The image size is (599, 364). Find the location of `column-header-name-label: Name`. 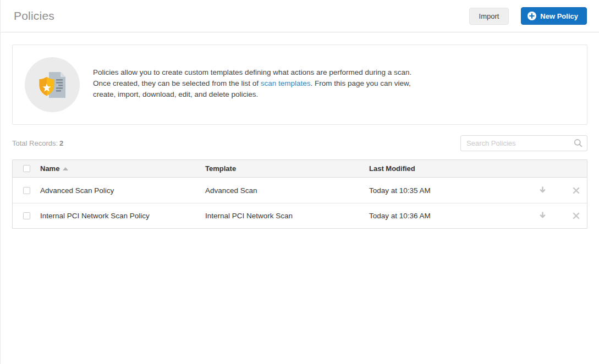

column-header-name-label: Name is located at coordinates (50, 168).